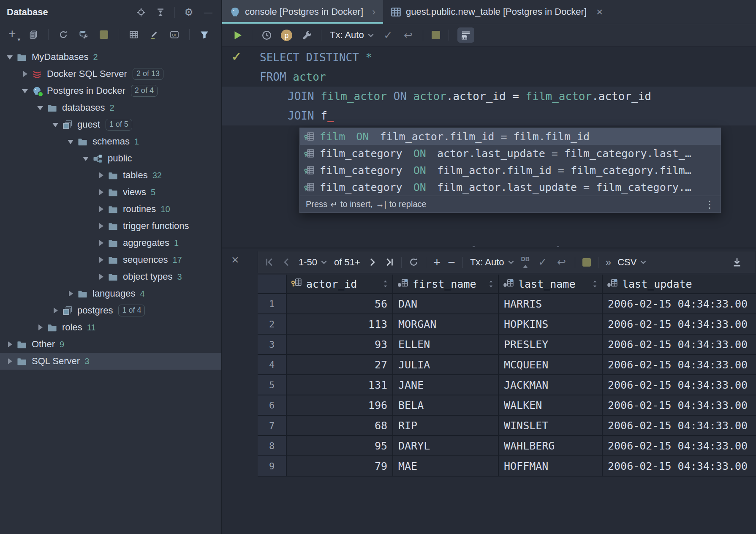 This screenshot has height=534, width=756. I want to click on session-badge: p, so click(286, 35).